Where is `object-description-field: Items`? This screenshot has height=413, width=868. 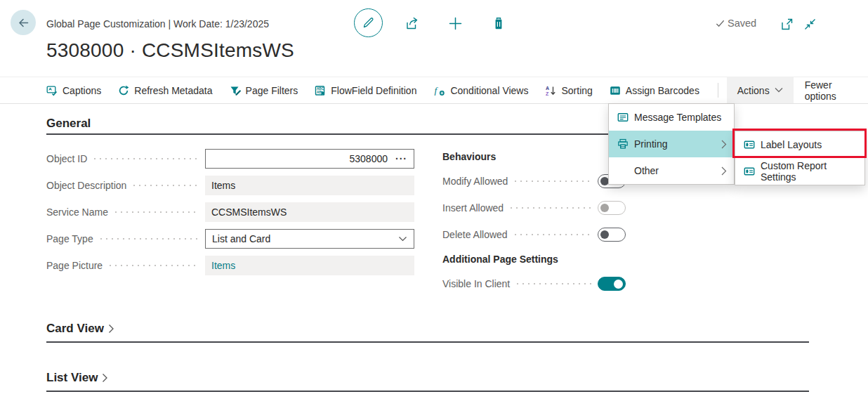 object-description-field: Items is located at coordinates (310, 185).